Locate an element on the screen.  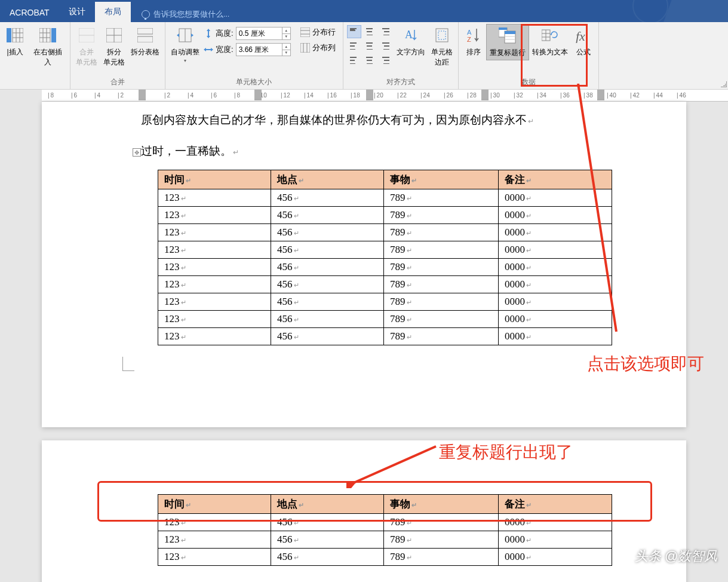
sort-button: AZ 排序 is located at coordinates (474, 42).